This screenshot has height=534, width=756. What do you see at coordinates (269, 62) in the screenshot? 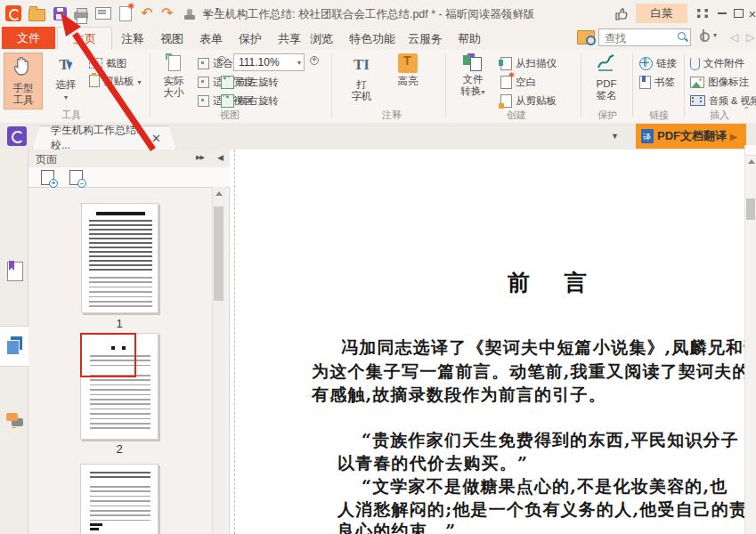
I see `zoom-level-box: 111.10% ▾` at bounding box center [269, 62].